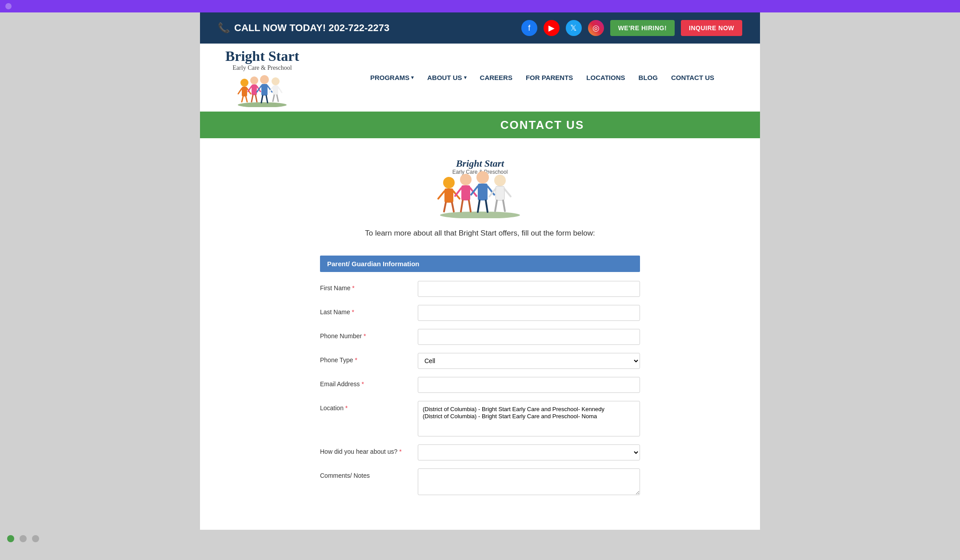  I want to click on twitter-icon: 𝕏, so click(574, 28).